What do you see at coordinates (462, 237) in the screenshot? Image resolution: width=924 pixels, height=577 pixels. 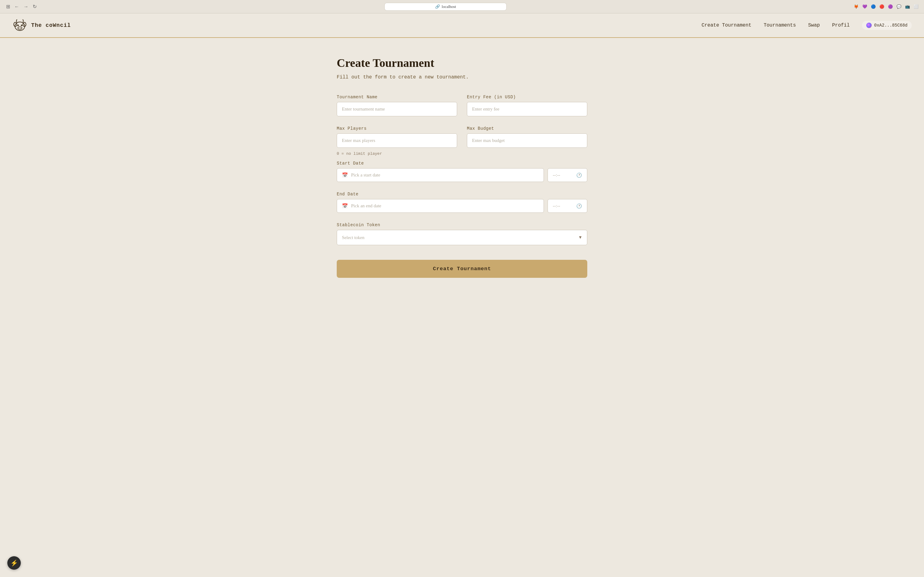 I see `token-select: Select token USDC USDT DAI` at bounding box center [462, 237].